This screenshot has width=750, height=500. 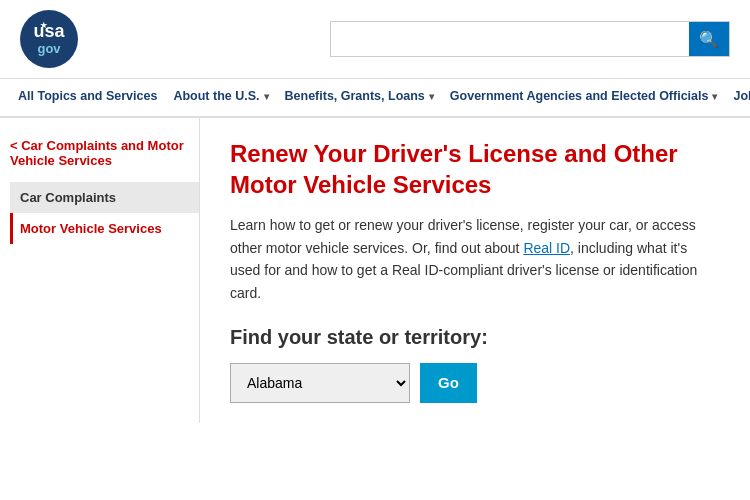 I want to click on nav-item-government: Government Agencies and Elected Official…, so click(x=584, y=98).